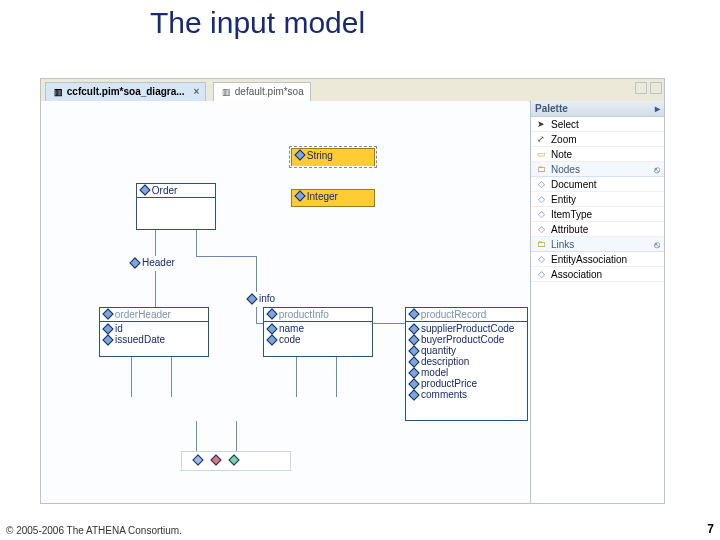 The width and height of the screenshot is (720, 540). Describe the element at coordinates (598, 170) in the screenshot. I see `palette-group-nodes: 🗀 Nodes ⎋` at that location.